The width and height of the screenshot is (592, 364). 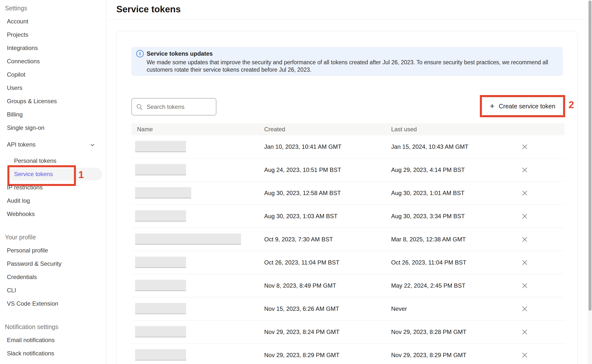 I want to click on table-row: Jan 10, 2023, 10:41 AM GMT Jan 15, 2024,…, so click(x=348, y=147).